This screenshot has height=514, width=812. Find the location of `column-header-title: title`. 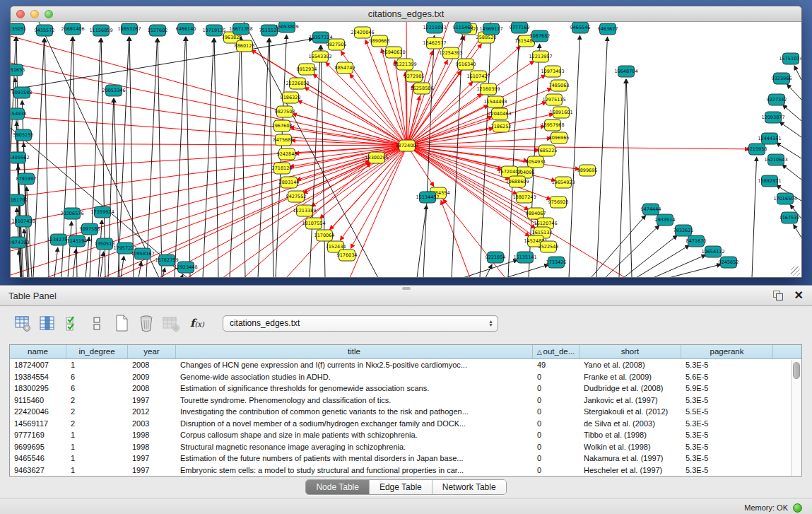

column-header-title: title is located at coordinates (355, 352).